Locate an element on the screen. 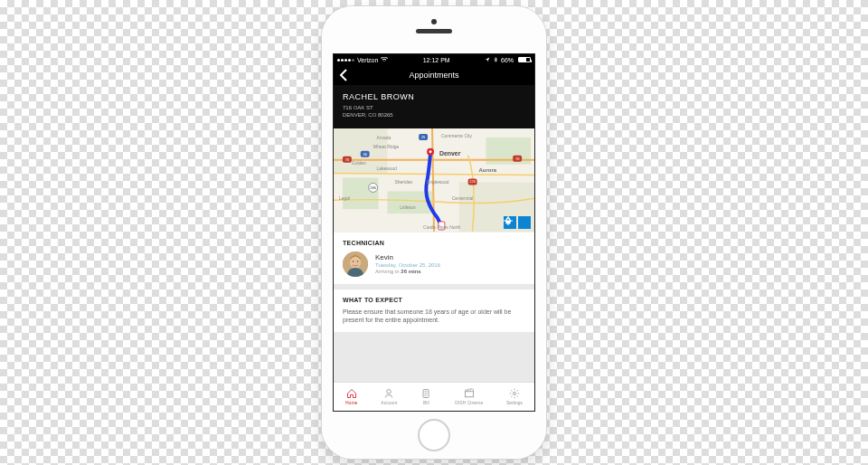 Image resolution: width=868 pixels, height=465 pixels. wifi-icon is located at coordinates (384, 60).